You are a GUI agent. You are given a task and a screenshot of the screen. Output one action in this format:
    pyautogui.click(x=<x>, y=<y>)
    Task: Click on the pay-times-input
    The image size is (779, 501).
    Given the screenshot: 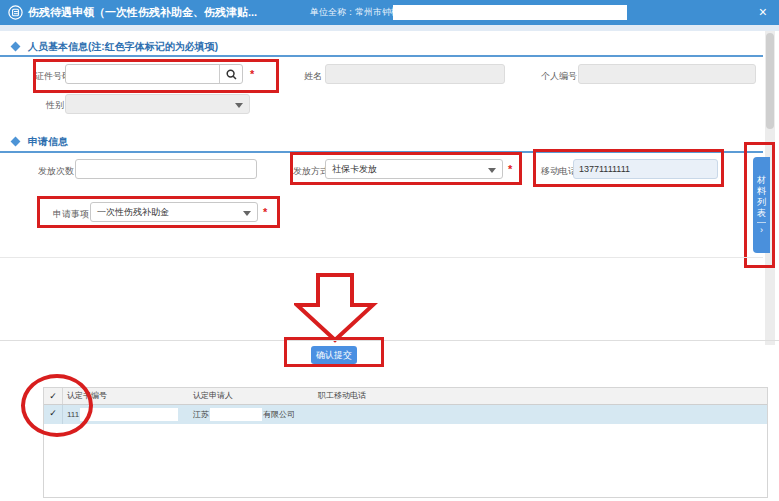 What is the action you would take?
    pyautogui.click(x=166, y=169)
    